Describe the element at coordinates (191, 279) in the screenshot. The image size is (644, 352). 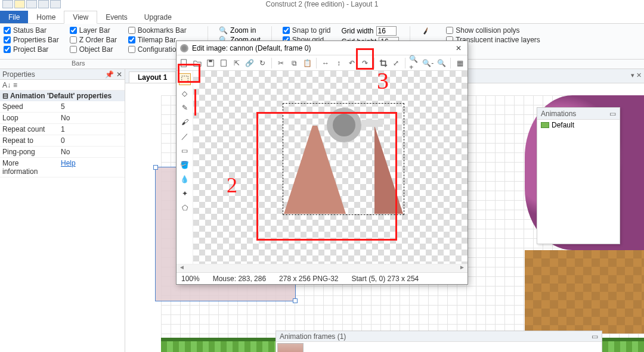
I see `status-zoom: 100%` at that location.